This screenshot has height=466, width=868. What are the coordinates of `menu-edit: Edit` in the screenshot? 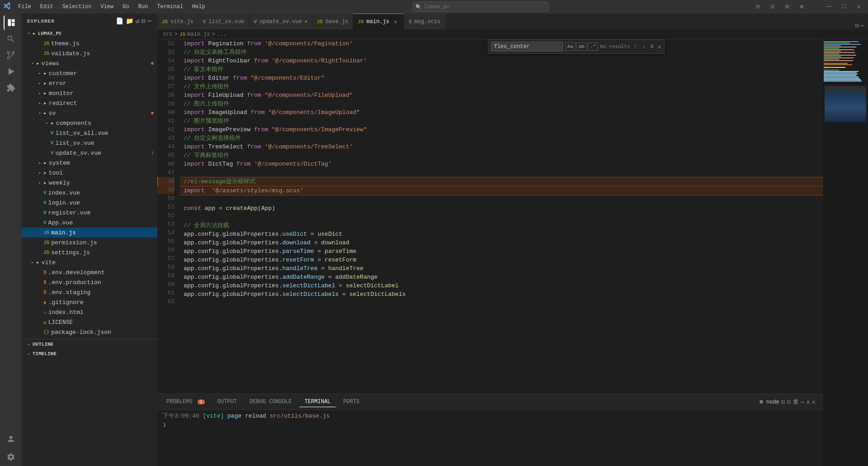 It's located at (47, 7).